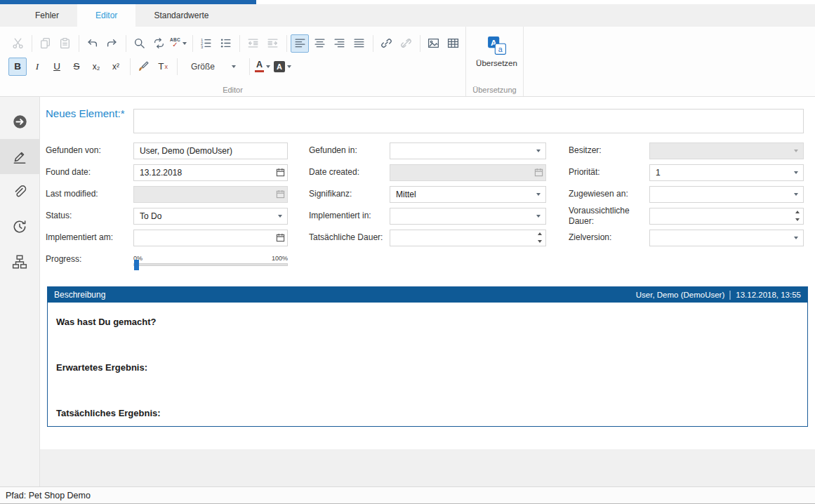 The height and width of the screenshot is (504, 815). I want to click on field-label-implementiert-am: Implementiert am:, so click(90, 237).